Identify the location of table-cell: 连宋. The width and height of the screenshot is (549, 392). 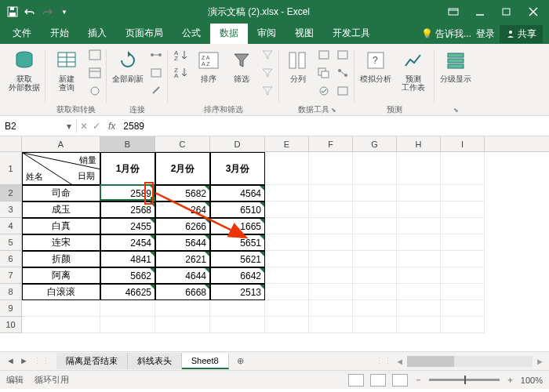
(61, 243).